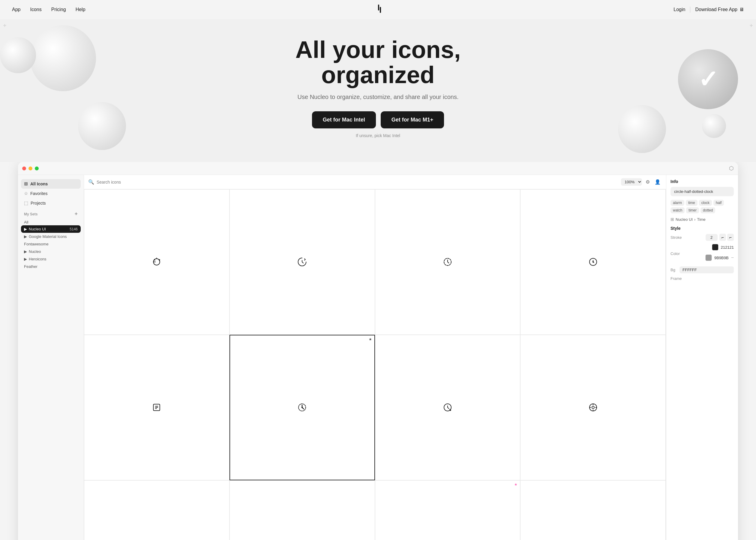  Describe the element at coordinates (378, 120) in the screenshot. I see `hero-buttons: Get for Mac Intel Get for Mac M1+` at that location.